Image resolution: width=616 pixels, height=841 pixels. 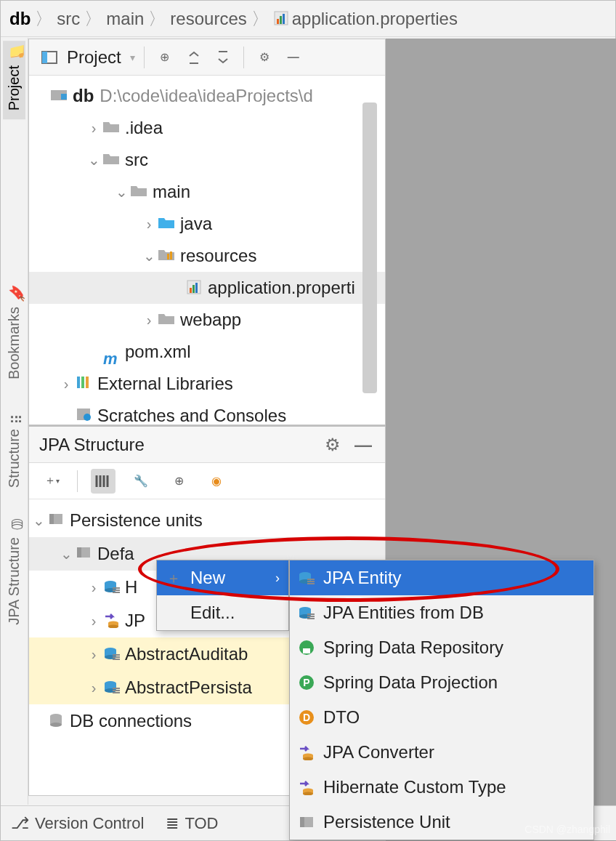 I want to click on menu-item: PSpring Data Projection, so click(x=442, y=683).